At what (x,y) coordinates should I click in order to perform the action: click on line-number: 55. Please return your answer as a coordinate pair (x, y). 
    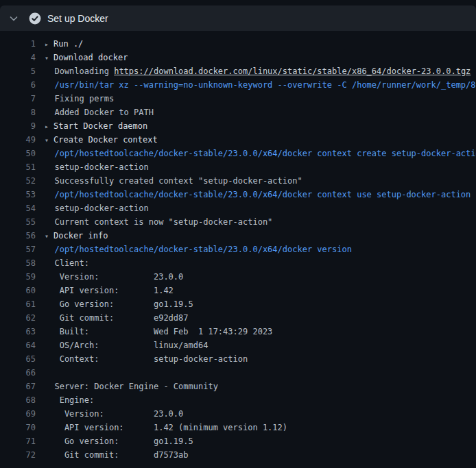
    Looking at the image, I should click on (22, 222).